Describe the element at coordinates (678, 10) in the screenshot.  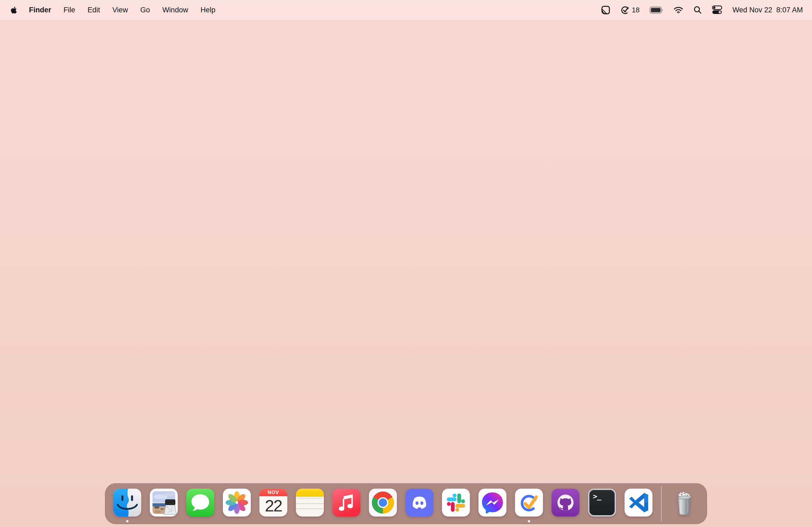
I see `wifi-icon` at that location.